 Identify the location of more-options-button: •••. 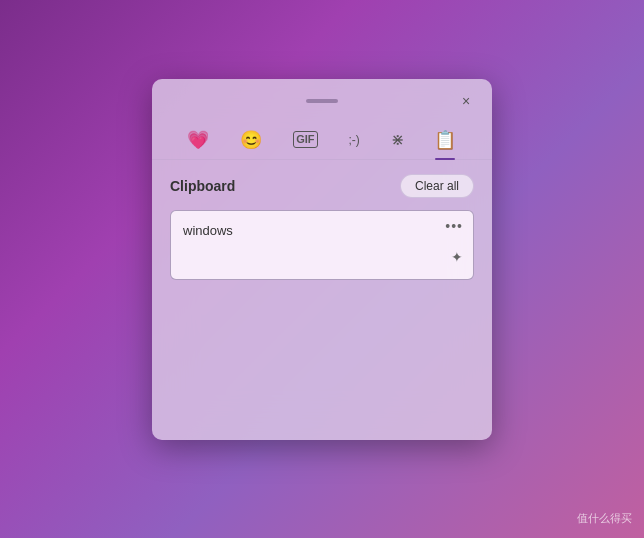
(454, 226).